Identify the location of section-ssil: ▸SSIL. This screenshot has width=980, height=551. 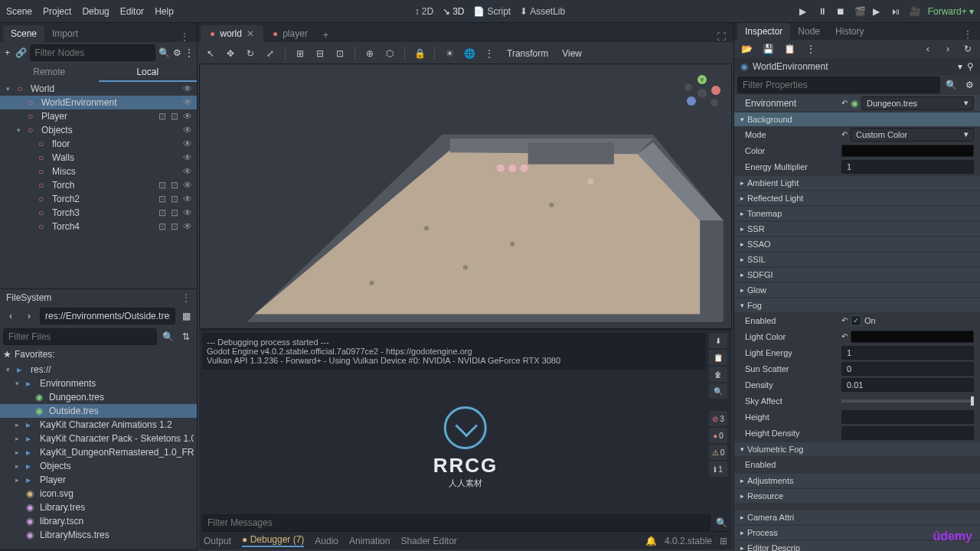
(858, 259).